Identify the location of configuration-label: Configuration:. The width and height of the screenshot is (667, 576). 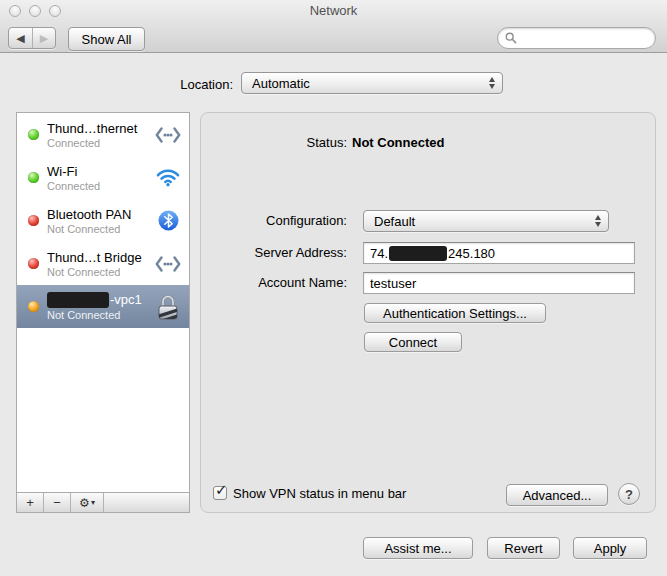
(274, 220).